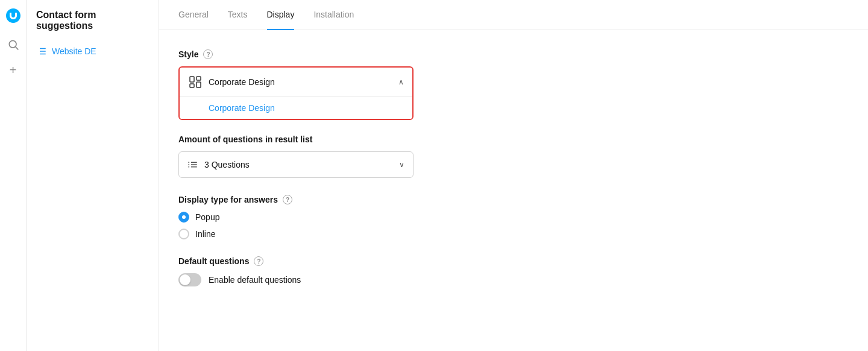 The image size is (868, 351). I want to click on amount-label: Amount of questions in result list, so click(514, 139).